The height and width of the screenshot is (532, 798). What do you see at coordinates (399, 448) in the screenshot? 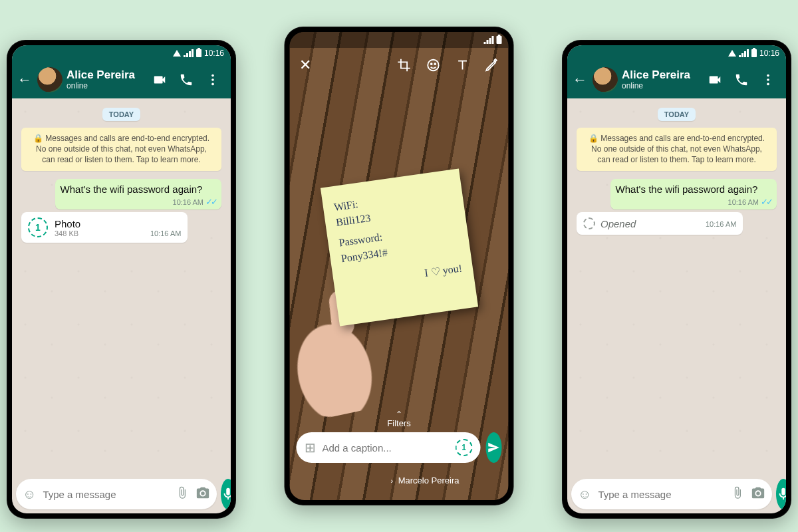
I see `caption-bar: ⊞ 1` at bounding box center [399, 448].